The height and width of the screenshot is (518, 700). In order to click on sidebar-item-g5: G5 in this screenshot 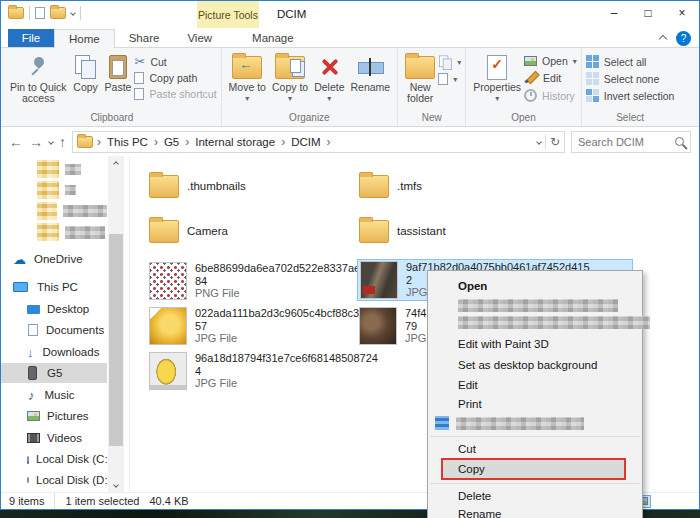, I will do `click(54, 373)`.